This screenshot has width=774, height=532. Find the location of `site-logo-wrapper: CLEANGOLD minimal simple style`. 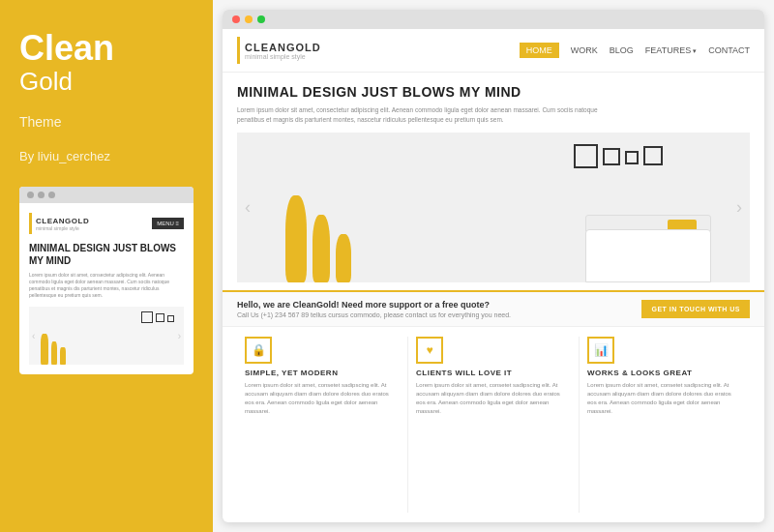

site-logo-wrapper: CLEANGOLD minimal simple style is located at coordinates (283, 50).